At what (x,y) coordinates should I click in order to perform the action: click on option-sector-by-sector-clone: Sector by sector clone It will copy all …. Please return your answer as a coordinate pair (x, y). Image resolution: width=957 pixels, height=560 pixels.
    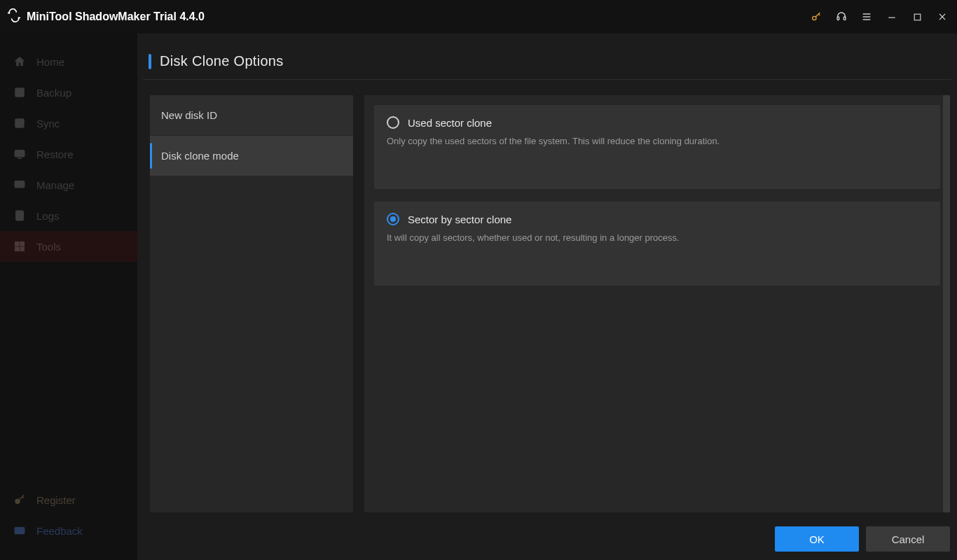
    Looking at the image, I should click on (657, 244).